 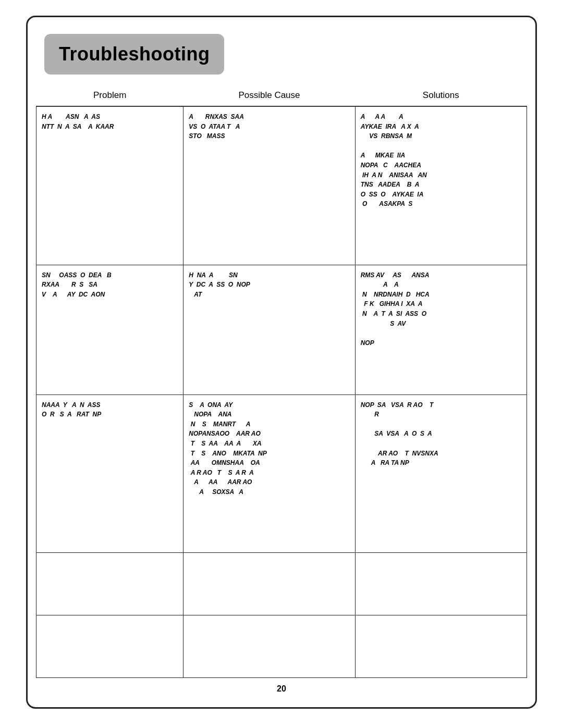 I want to click on cell-cause-2: S A ONA AY NOPA ANA N S MANRT A NOPANSAO…, so click(x=269, y=473).